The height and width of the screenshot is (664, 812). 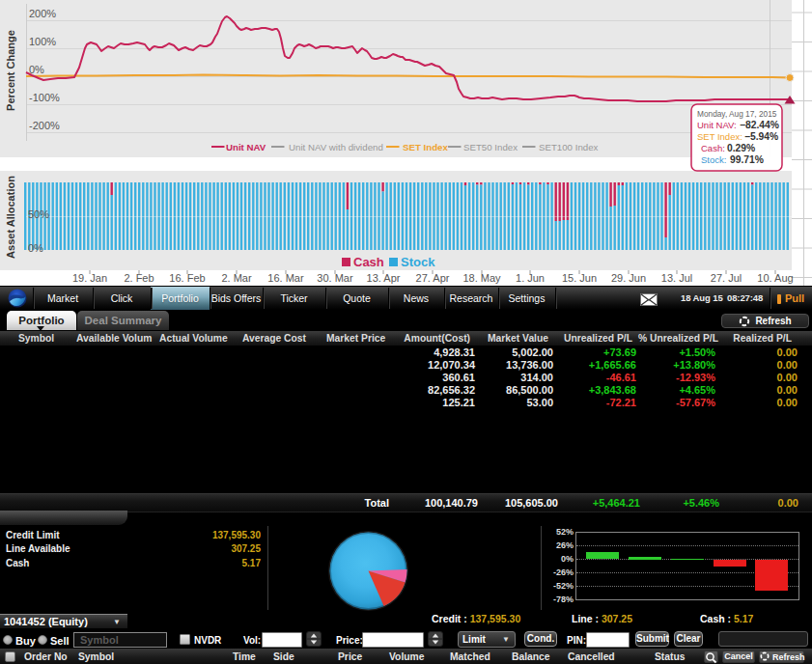 What do you see at coordinates (726, 278) in the screenshot?
I see `svg-text: 27. Jul` at bounding box center [726, 278].